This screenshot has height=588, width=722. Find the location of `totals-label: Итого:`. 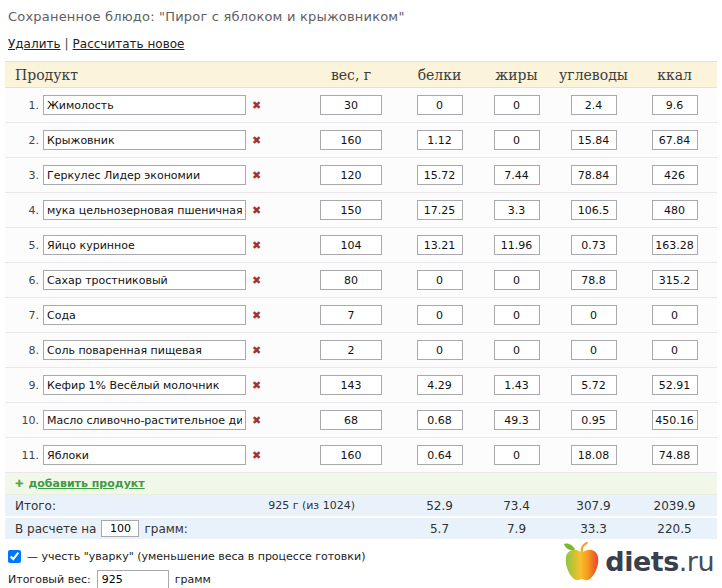

totals-label: Итого: is located at coordinates (123, 506).